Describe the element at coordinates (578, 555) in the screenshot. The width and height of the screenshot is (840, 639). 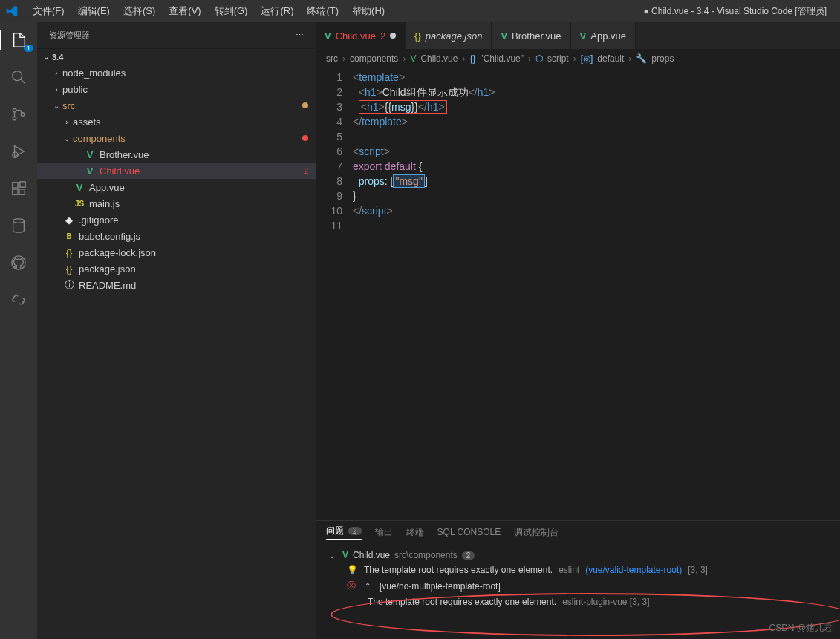
I see `problem-file-row: ⌄ V Child.vue src\components 2` at that location.